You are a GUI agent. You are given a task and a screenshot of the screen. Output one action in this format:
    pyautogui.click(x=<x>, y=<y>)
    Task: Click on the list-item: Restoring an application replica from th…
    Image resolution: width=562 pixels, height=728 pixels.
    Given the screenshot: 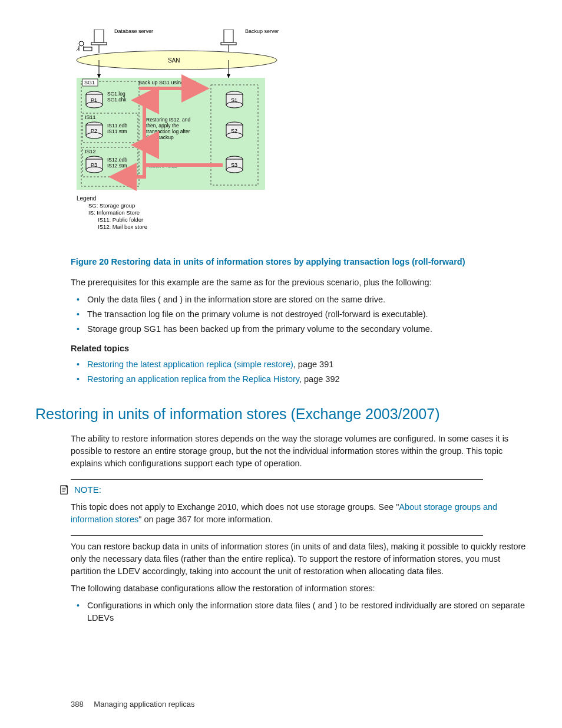 What is the action you would take?
    pyautogui.click(x=307, y=380)
    